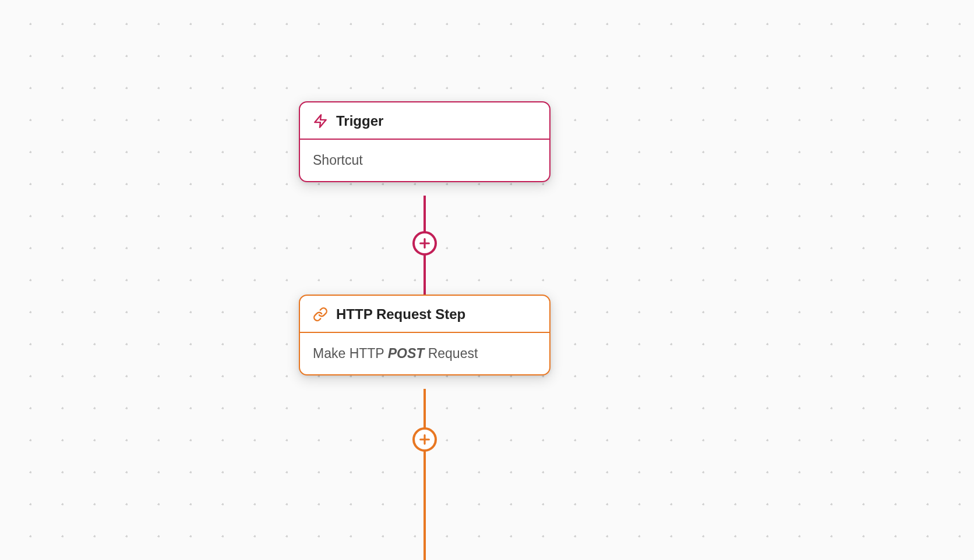 The image size is (974, 560). What do you see at coordinates (338, 160) in the screenshot?
I see `node-body-text: Shortcut` at bounding box center [338, 160].